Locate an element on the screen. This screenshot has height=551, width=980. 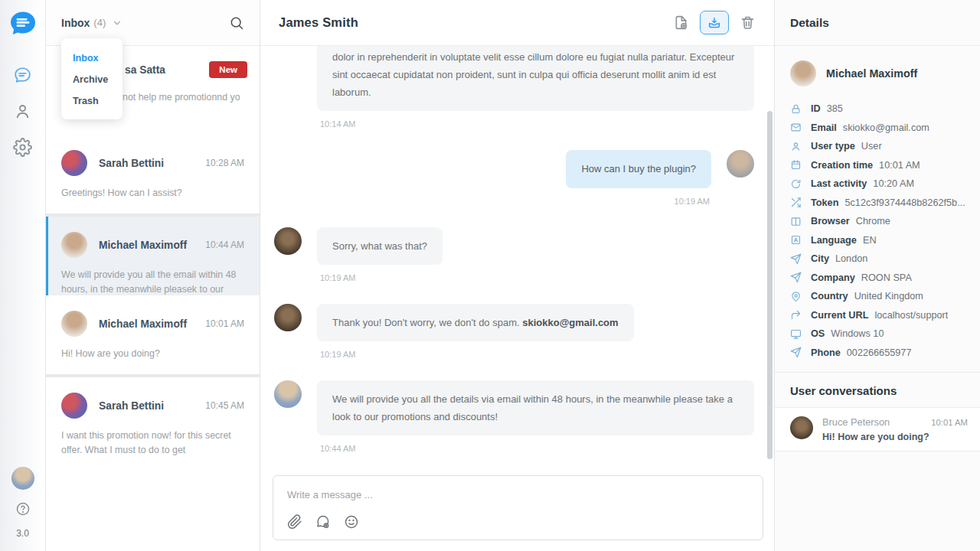
user-conversations-heading: User conversations is located at coordinates (877, 390).